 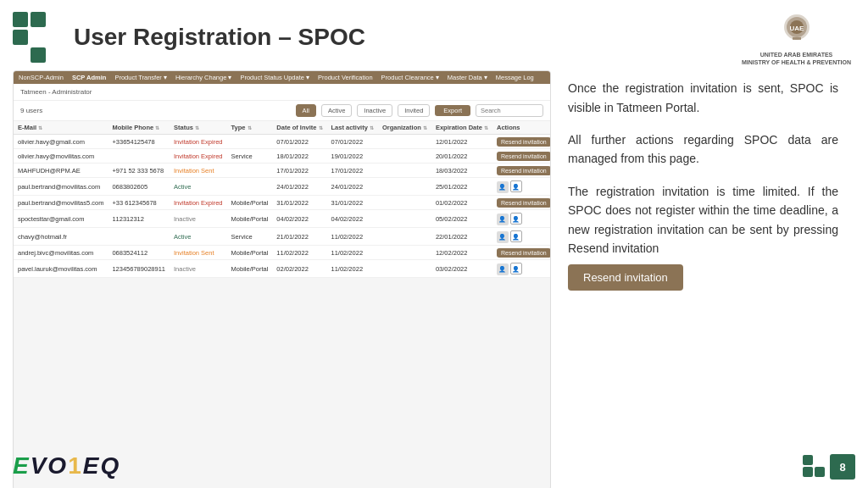 What do you see at coordinates (353, 269) in the screenshot?
I see `cell-activity: 11/02/2022` at bounding box center [353, 269].